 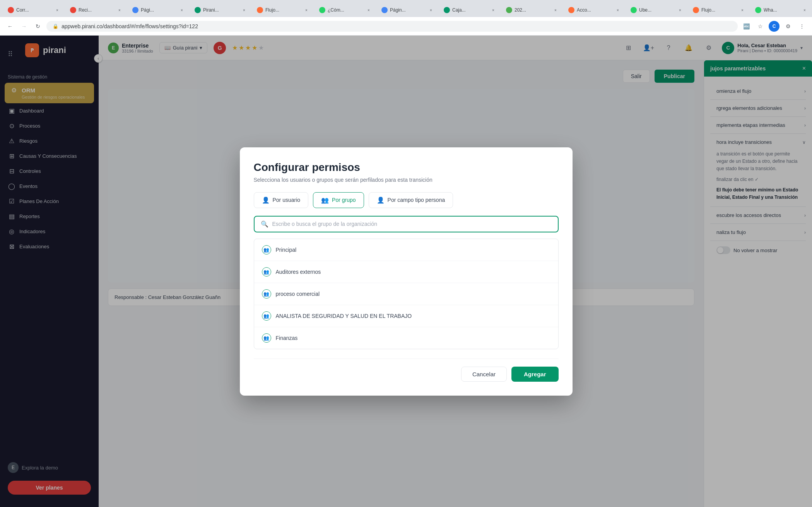 What do you see at coordinates (431, 10) in the screenshot?
I see `tab-close-7: ×` at bounding box center [431, 10].